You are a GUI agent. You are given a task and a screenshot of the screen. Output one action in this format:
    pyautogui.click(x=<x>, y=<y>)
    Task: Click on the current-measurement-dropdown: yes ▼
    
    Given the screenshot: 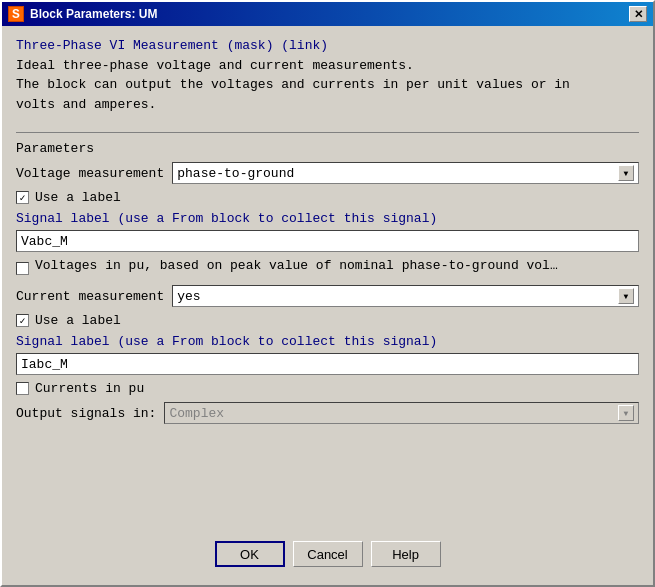 What is the action you would take?
    pyautogui.click(x=406, y=296)
    